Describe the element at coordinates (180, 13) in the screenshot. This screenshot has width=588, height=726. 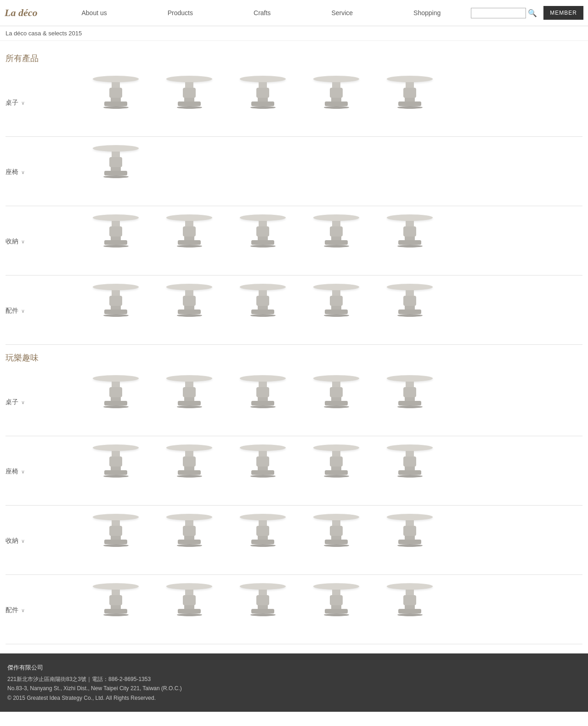
I see `nav-products: Products` at that location.